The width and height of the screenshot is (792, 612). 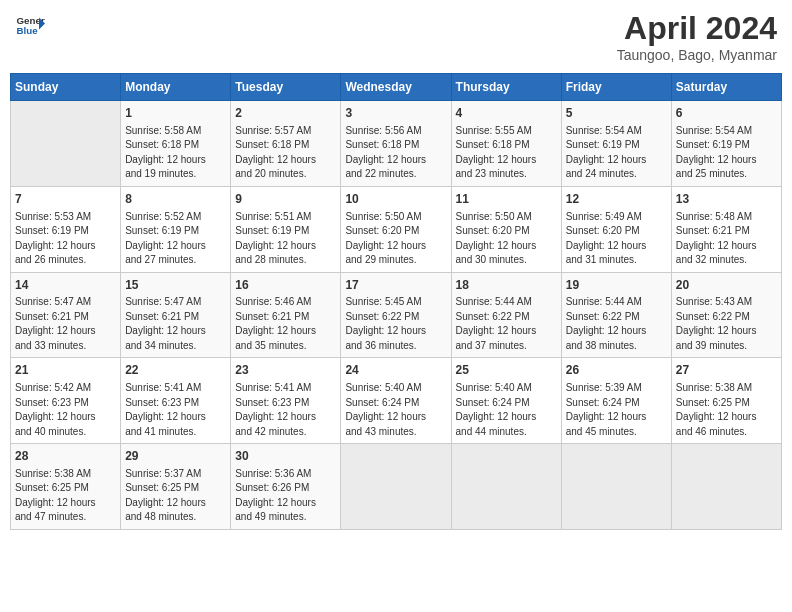 What do you see at coordinates (726, 239) in the screenshot?
I see `day-info: Sunrise: 5:48 AMSunset: 6:21 PMDaylight:…` at bounding box center [726, 239].